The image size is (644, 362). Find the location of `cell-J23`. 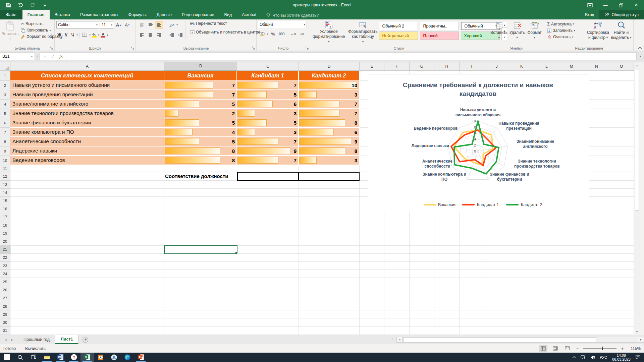

cell-J23 is located at coordinates (497, 266).